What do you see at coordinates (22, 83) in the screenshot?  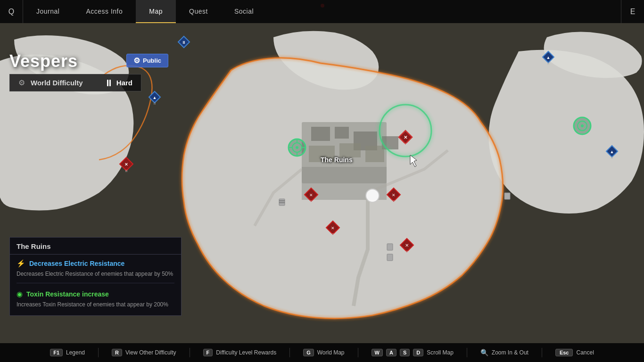 I see `difficulty-icon: ⚙` at bounding box center [22, 83].